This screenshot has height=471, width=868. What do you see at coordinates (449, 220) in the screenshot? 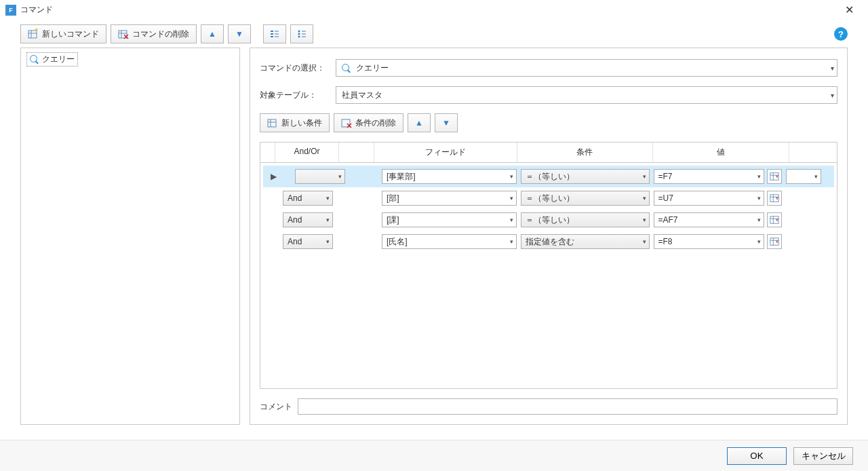
I see `field-dropdown: [課]▾` at bounding box center [449, 220].